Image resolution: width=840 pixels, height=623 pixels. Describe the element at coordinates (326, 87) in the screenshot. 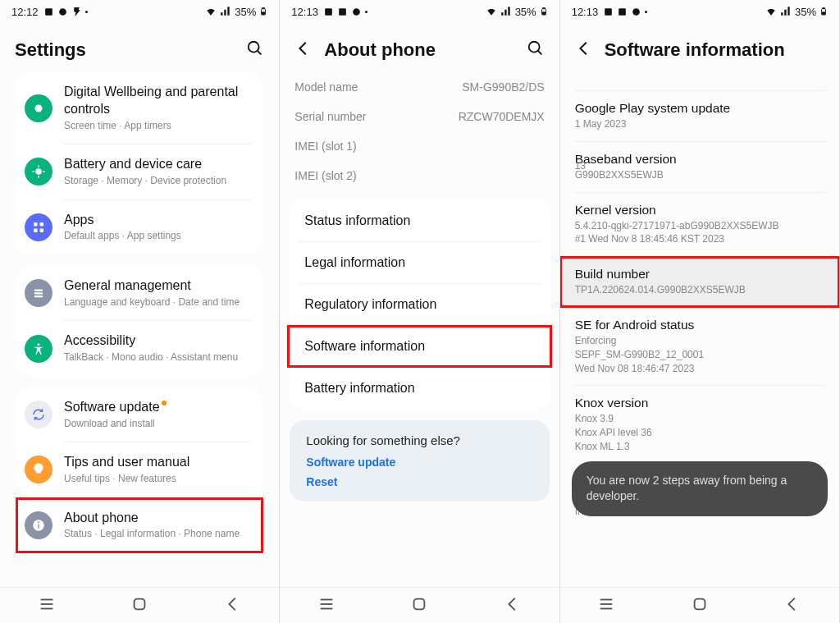

I see `kv-key: Model name` at that location.